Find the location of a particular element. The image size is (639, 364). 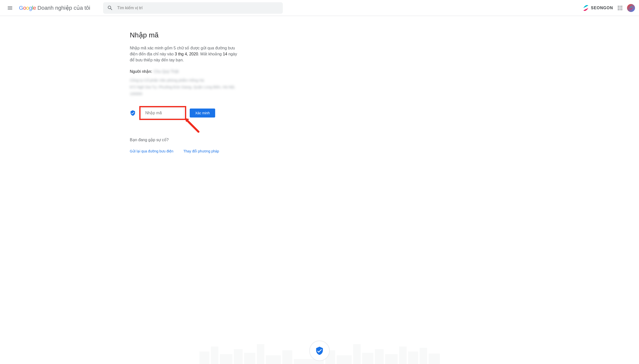

apps-button is located at coordinates (620, 8).